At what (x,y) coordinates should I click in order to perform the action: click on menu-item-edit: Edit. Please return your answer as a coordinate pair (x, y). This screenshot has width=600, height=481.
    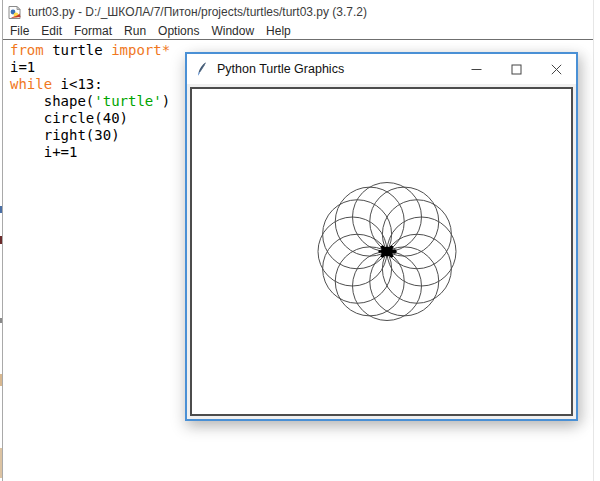
    Looking at the image, I should click on (52, 32).